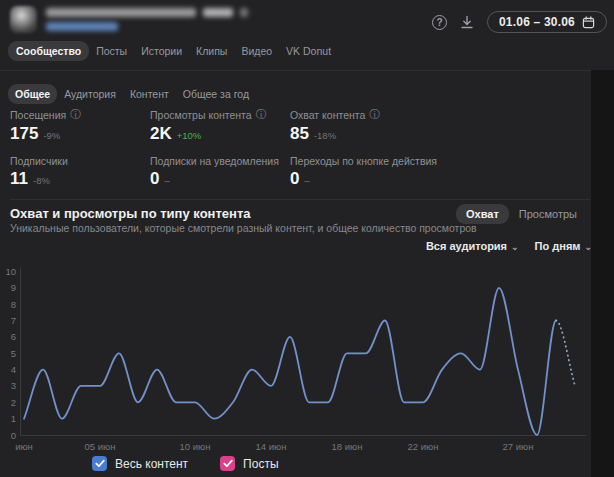 Image resolution: width=614 pixels, height=477 pixels. Describe the element at coordinates (260, 464) in the screenshot. I see `legend-label: Посты` at that location.